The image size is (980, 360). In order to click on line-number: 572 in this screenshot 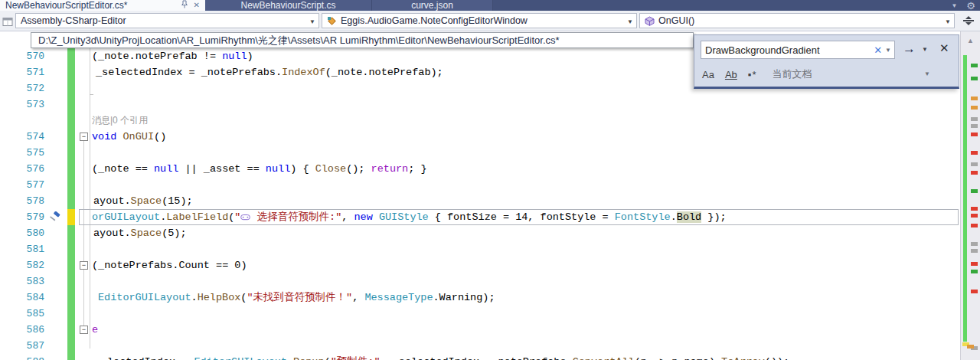, I will do `click(22, 89)`.